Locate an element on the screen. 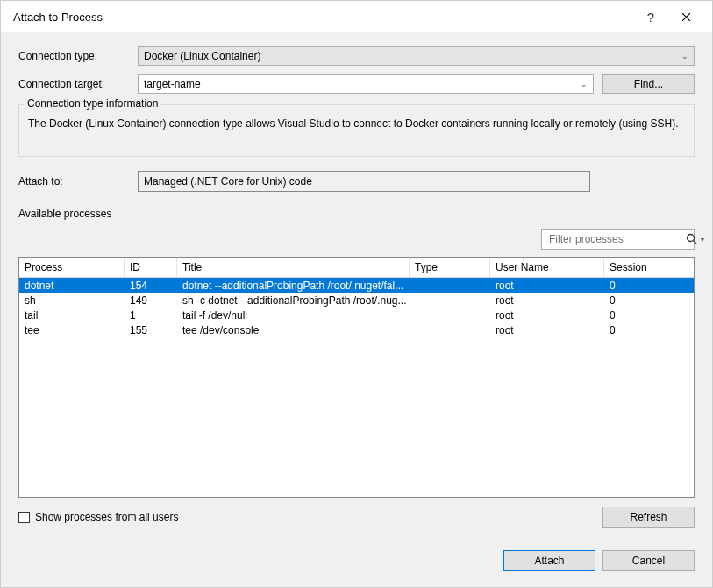 This screenshot has height=588, width=713. cancel-button: Cancel is located at coordinates (649, 561).